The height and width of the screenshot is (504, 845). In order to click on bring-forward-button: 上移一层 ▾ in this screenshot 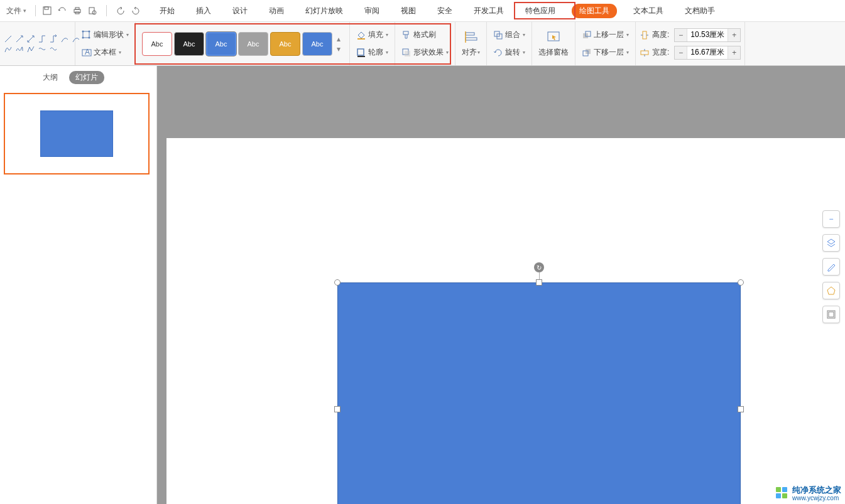, I will do `click(606, 35)`.